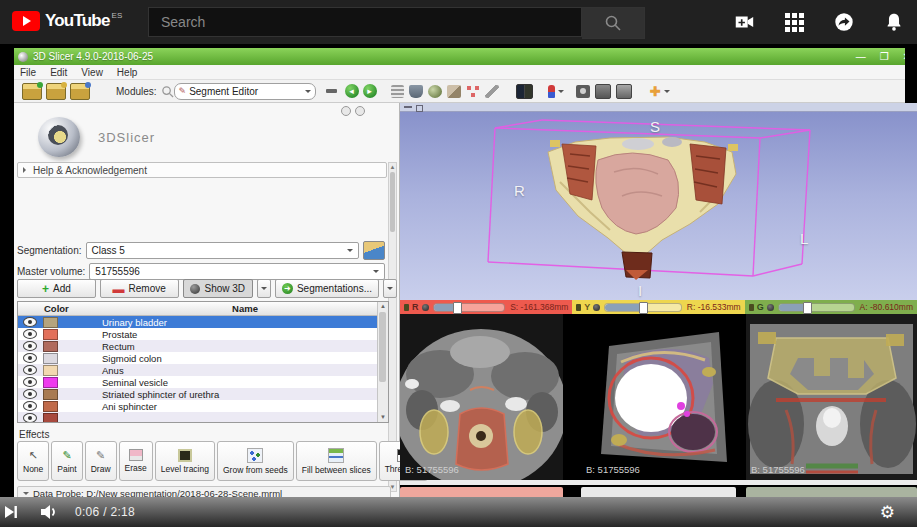 This screenshot has height=527, width=917. What do you see at coordinates (58, 72) in the screenshot?
I see `menu-edit: Edit` at bounding box center [58, 72].